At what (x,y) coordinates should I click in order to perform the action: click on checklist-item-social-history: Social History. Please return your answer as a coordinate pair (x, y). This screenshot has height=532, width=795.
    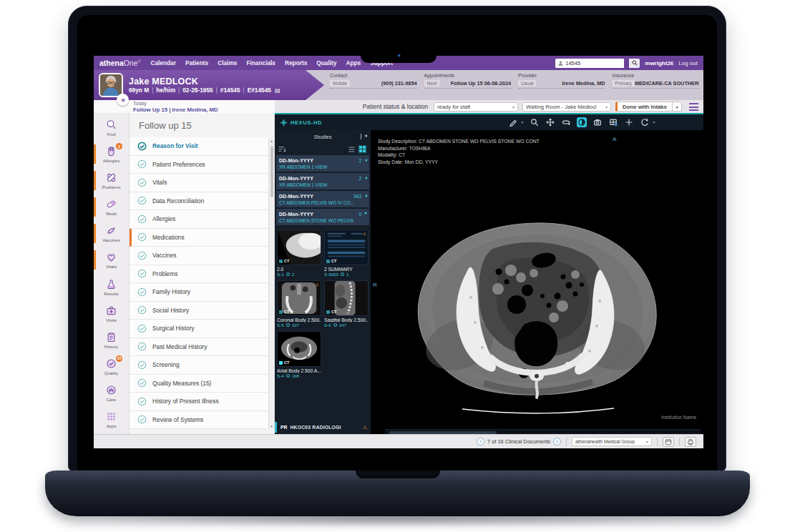
    Looking at the image, I should click on (199, 311).